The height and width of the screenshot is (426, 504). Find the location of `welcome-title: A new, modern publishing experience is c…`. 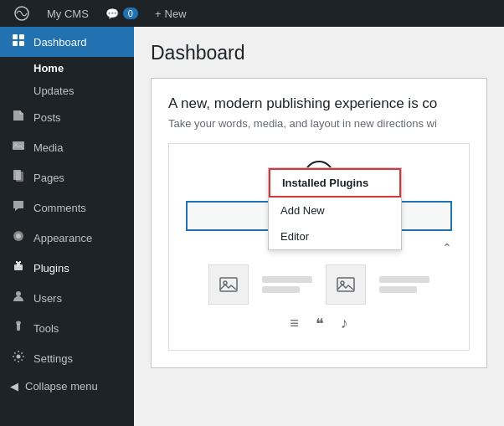

welcome-title: A new, modern publishing experience is c… is located at coordinates (319, 104).